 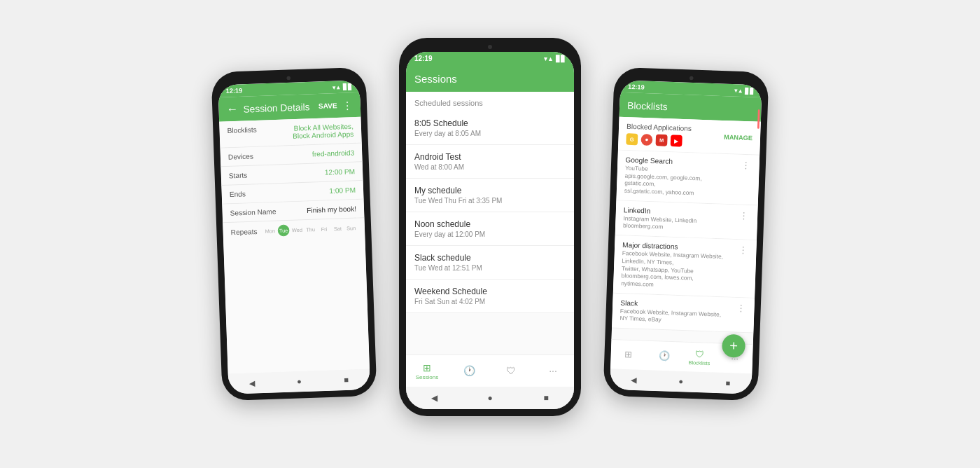 What do you see at coordinates (690, 136) in the screenshot?
I see `blocked-apps-bar: Blocked Applications G M ▶ MANAGE` at bounding box center [690, 136].